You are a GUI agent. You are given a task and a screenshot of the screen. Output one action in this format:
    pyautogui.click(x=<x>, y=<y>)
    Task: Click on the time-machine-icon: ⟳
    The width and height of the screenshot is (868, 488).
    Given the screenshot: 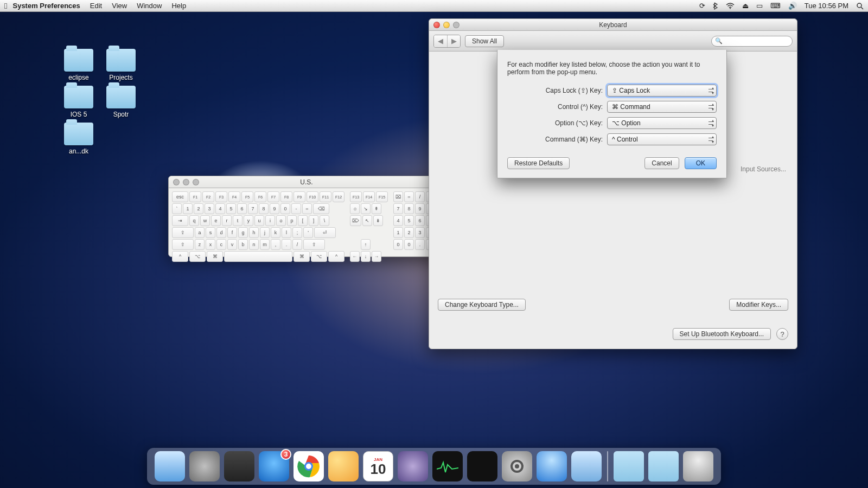 What is the action you would take?
    pyautogui.click(x=702, y=5)
    